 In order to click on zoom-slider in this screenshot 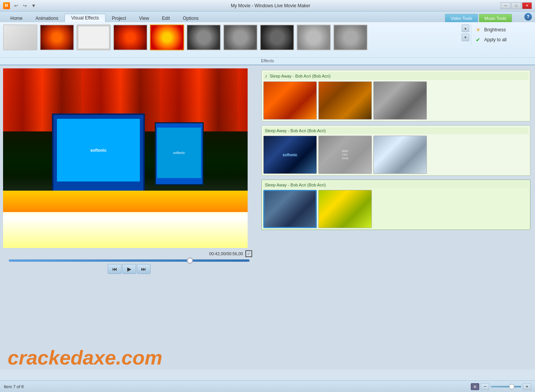, I will do `click(506, 387)`.